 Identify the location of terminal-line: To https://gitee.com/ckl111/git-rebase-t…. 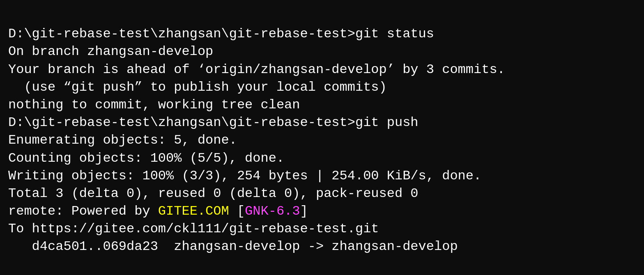
(322, 229).